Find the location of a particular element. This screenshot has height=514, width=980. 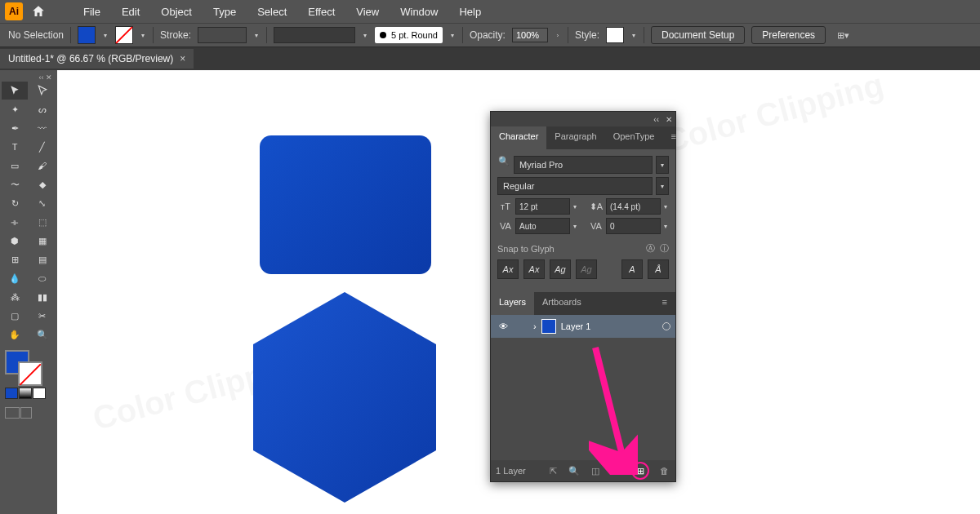

style-swatch is located at coordinates (615, 35).